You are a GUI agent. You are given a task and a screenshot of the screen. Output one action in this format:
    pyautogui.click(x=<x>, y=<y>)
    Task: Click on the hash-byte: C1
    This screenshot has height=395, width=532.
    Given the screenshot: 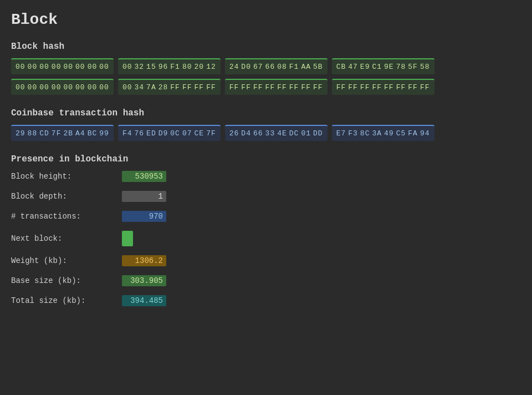 What is the action you would take?
    pyautogui.click(x=377, y=67)
    